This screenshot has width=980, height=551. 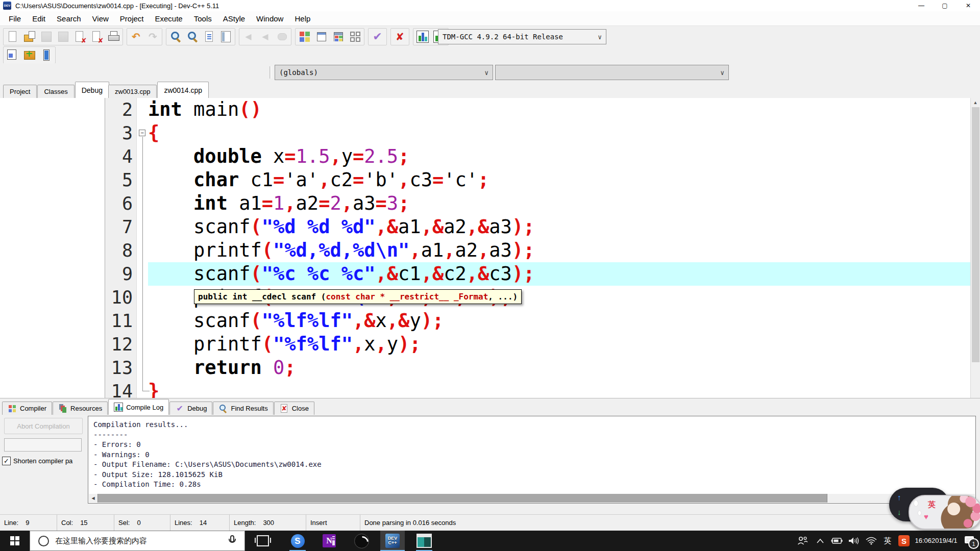 I want to click on ime-skin-pill: 英 ♥, so click(x=944, y=512).